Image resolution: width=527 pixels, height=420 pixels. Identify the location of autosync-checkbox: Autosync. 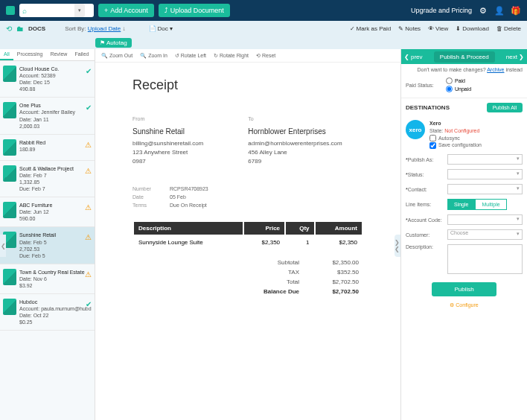
(456, 139).